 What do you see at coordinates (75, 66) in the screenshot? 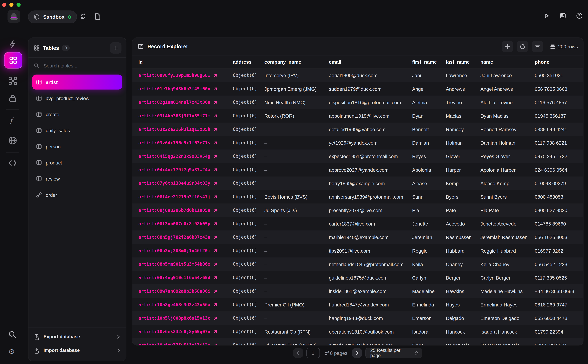
I see `search-tables-input` at bounding box center [75, 66].